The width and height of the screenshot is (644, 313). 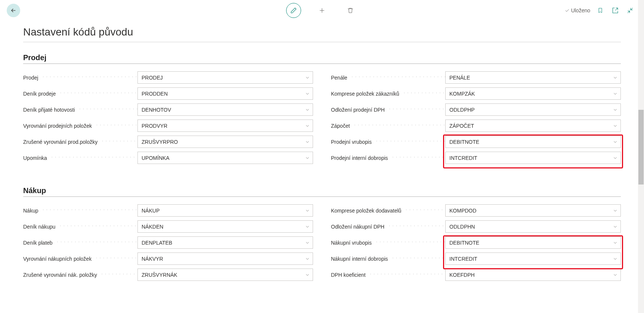 I want to click on komprese-poloz-ek-za-kazni-ku-input, so click(x=533, y=93).